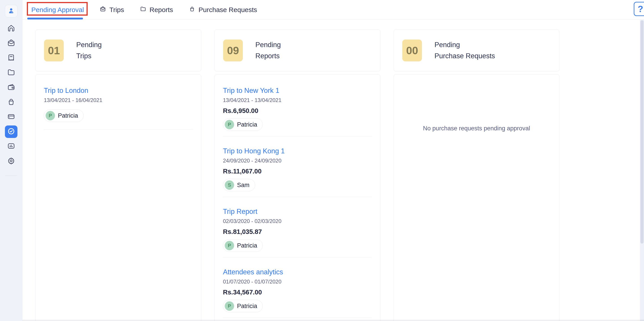 The image size is (644, 321). What do you see at coordinates (11, 176) in the screenshot?
I see `sidebar-divider` at bounding box center [11, 176].